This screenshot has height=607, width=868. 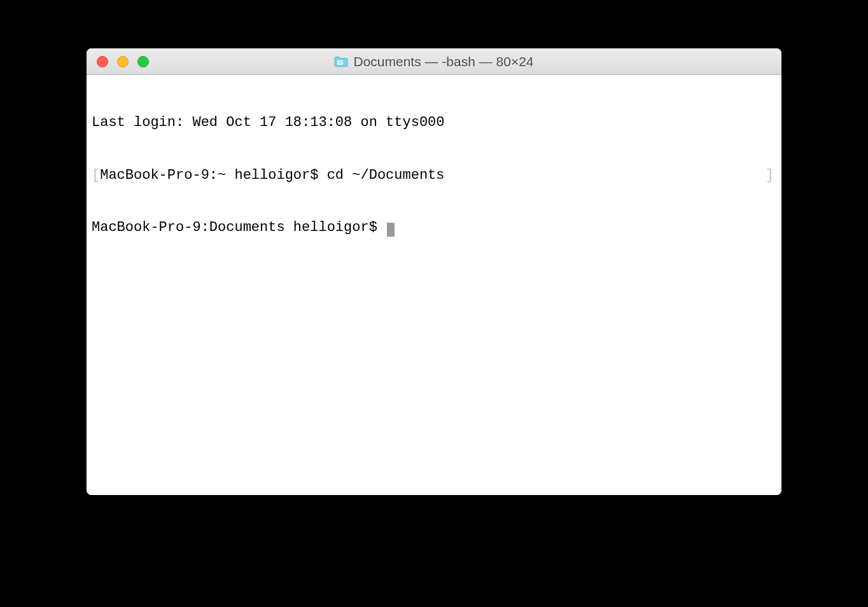 What do you see at coordinates (386, 176) in the screenshot?
I see `terminal-command-1: cd ~/Documents` at bounding box center [386, 176].